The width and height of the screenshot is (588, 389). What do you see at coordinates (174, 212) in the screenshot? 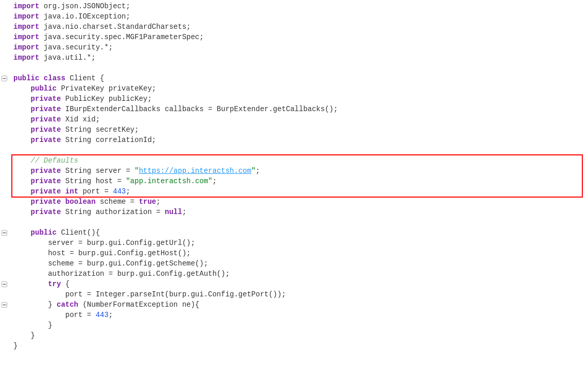
I see `token-kw: null` at bounding box center [174, 212].